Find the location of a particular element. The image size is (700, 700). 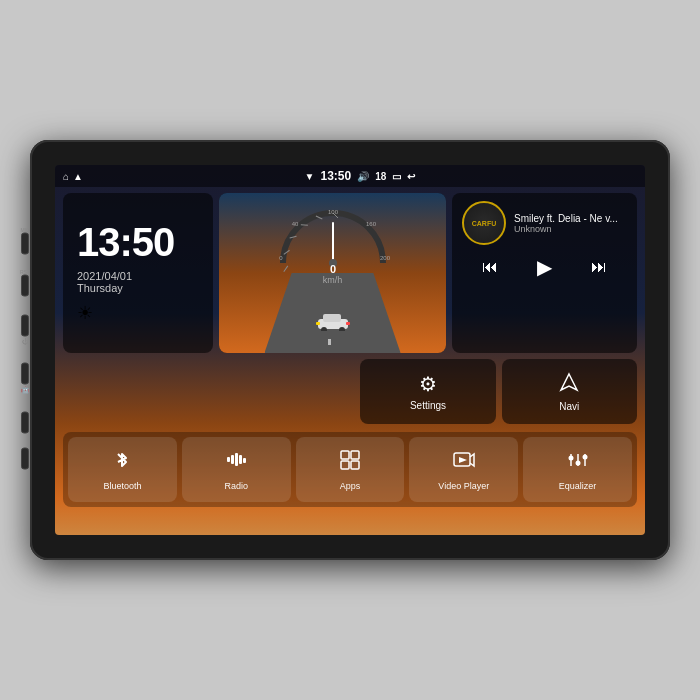

navi-icon is located at coordinates (569, 384).